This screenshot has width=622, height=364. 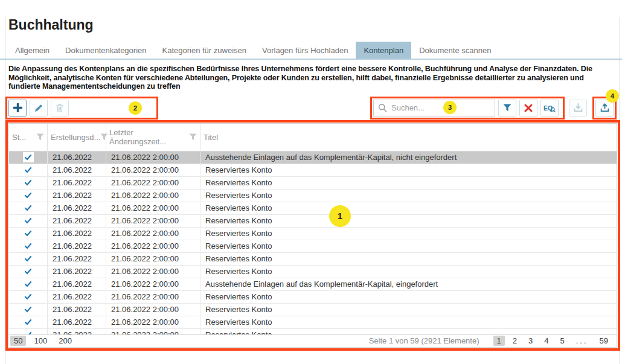 I want to click on page-number-2: 2, so click(x=515, y=340).